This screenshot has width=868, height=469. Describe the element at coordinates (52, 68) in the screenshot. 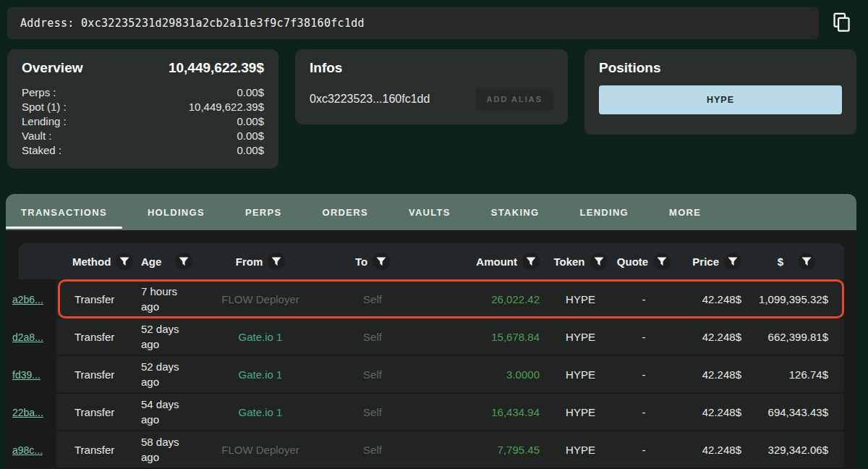

I see `overview-title: Overview` at that location.